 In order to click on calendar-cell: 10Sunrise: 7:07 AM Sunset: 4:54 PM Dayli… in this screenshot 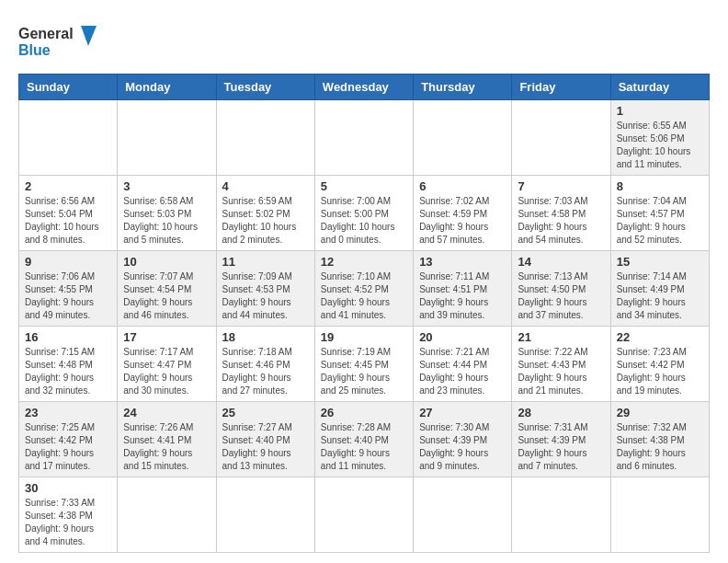, I will do `click(167, 289)`.